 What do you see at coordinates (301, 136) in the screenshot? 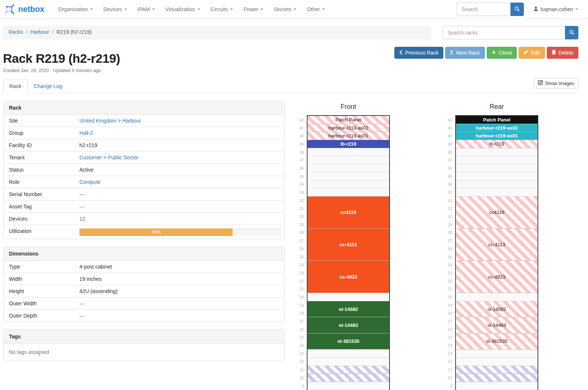
I see `unit-number: 40` at bounding box center [301, 136].